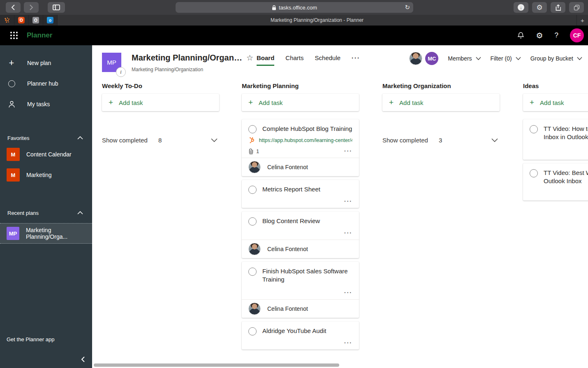  What do you see at coordinates (30, 339) in the screenshot?
I see `get-planner-app-link: Get the Planner app` at bounding box center [30, 339].